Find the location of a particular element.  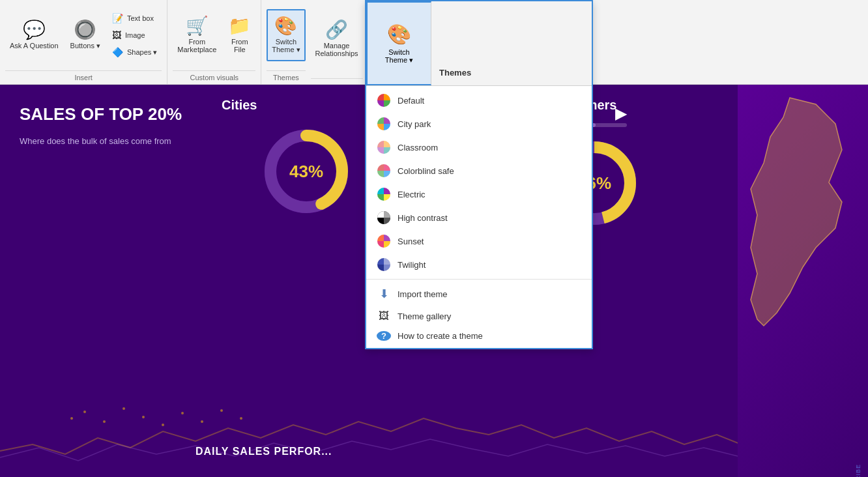

dropdown-header: 🎨 SwitchTheme ▾ Themes is located at coordinates (479, 44).